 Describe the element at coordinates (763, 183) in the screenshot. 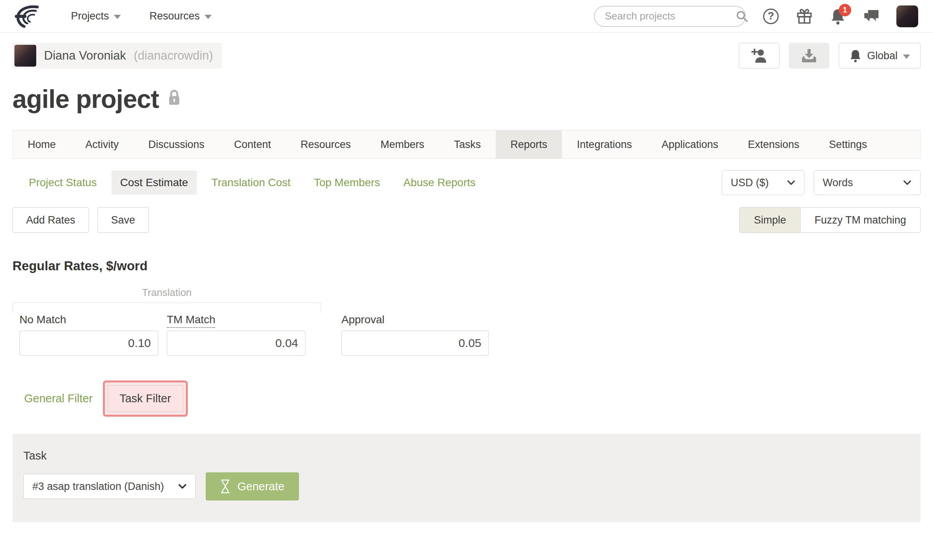

I see `currency-select: USD ($)` at that location.